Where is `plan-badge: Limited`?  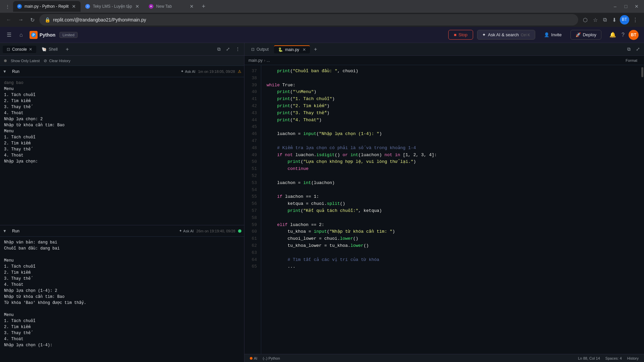 plan-badge: Limited is located at coordinates (68, 35).